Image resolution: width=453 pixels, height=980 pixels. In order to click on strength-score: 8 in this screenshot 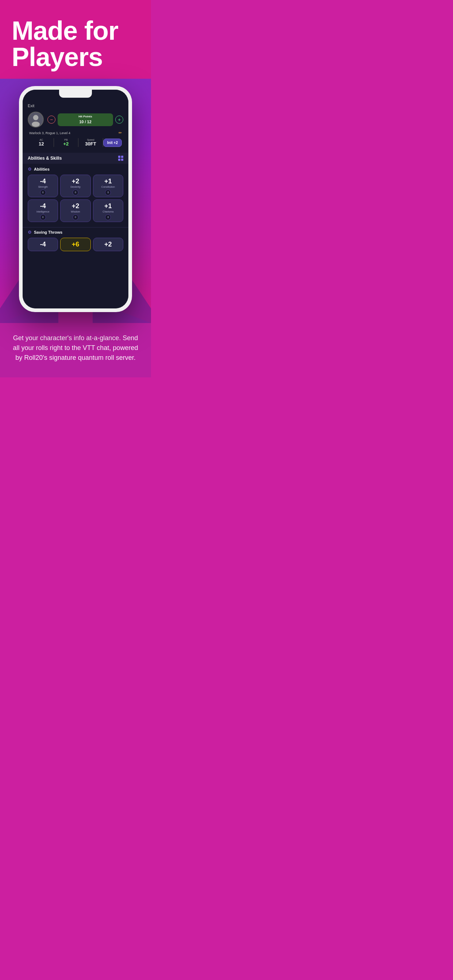, I will do `click(43, 192)`.